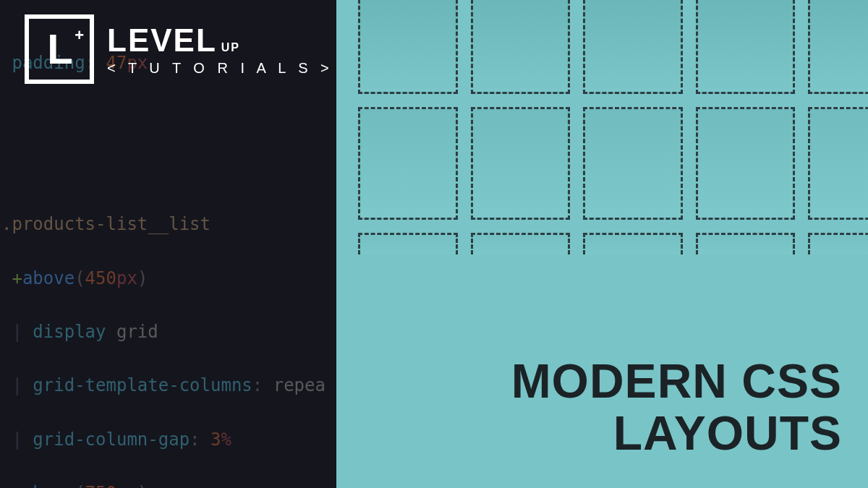 Image resolution: width=868 pixels, height=488 pixels. I want to click on logo-letter: L, so click(59, 49).